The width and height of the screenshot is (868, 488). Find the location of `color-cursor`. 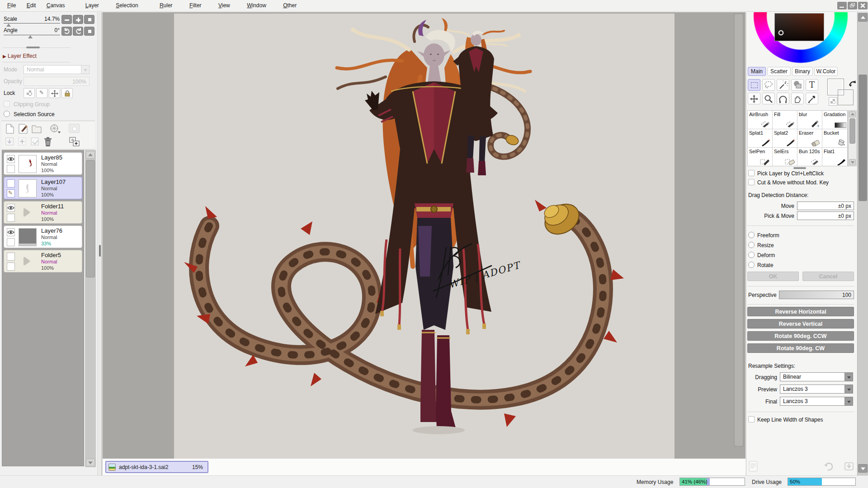

color-cursor is located at coordinates (781, 33).